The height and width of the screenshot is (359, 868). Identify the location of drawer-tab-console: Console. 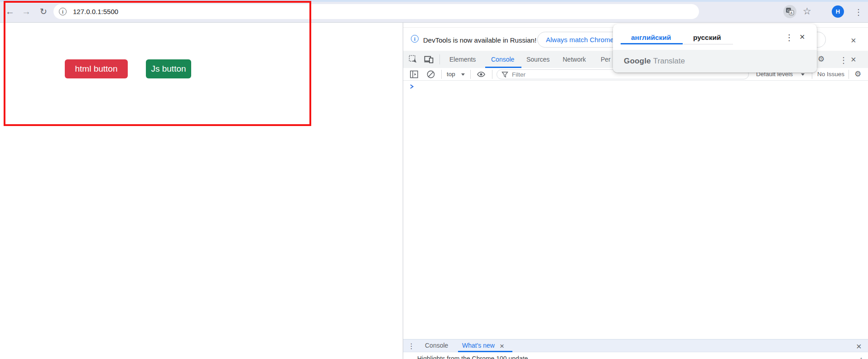
(437, 345).